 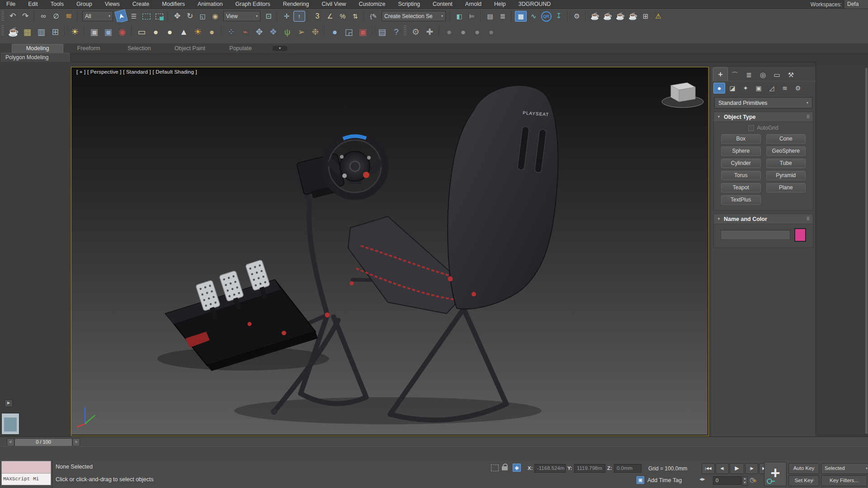 I want to click on create-cylinder-button: Cylinder, so click(x=741, y=164).